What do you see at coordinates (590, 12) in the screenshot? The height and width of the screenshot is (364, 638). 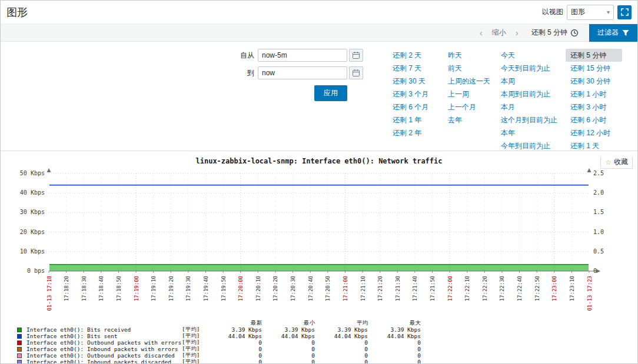 I see `view-as-select: 图形 ▾` at bounding box center [590, 12].